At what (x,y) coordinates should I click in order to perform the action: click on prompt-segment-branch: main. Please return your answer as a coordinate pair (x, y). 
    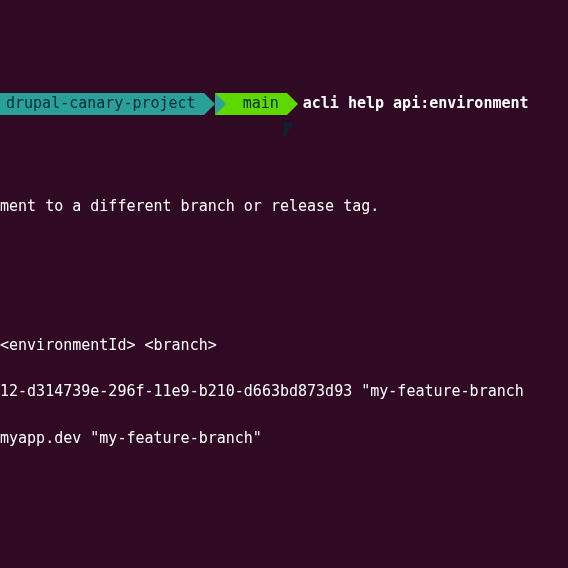
    Looking at the image, I should click on (251, 104).